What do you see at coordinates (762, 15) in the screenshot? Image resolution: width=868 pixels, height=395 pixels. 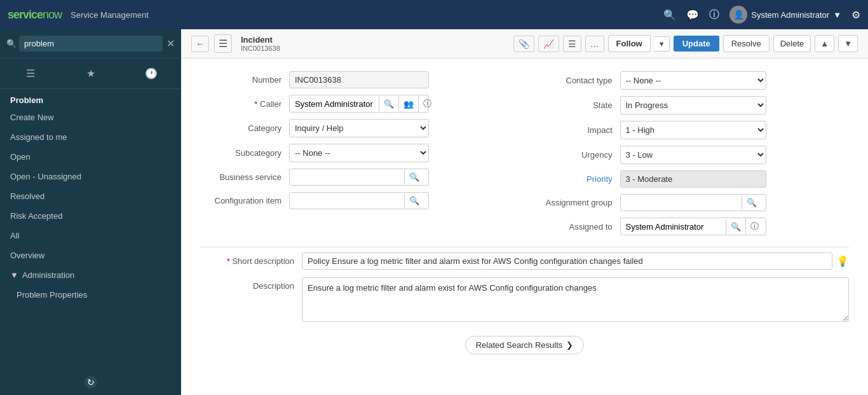 I see `top-nav-right: 🔍 💬 ⓘ 👤 System Administrator ▼ ⚙` at bounding box center [762, 15].